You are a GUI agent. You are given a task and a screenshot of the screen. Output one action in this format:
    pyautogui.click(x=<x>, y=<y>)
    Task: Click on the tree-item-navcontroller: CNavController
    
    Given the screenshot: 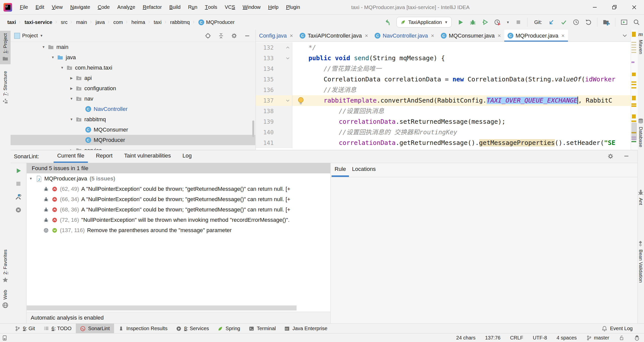 What is the action you would take?
    pyautogui.click(x=133, y=109)
    